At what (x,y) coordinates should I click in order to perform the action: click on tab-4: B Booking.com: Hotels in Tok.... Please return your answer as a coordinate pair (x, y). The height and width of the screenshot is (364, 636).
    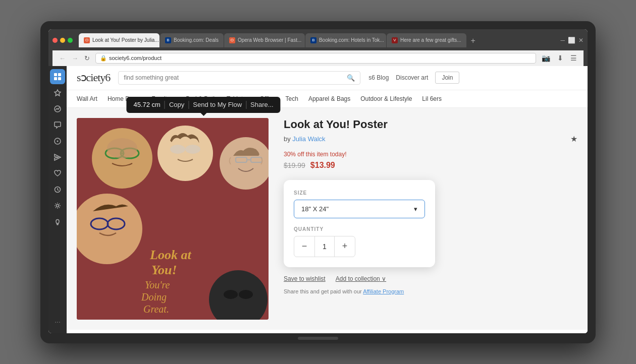
    Looking at the image, I should click on (346, 40).